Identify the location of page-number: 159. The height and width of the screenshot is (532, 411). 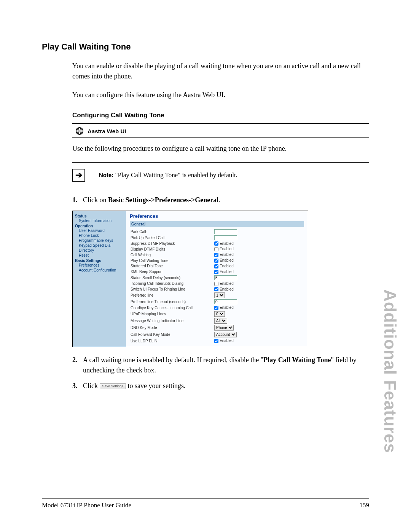
(365, 505).